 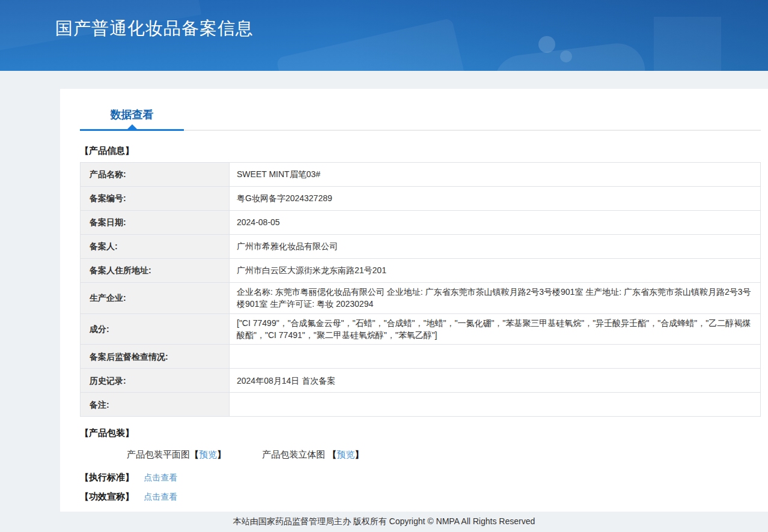 What do you see at coordinates (421, 434) in the screenshot?
I see `packaging-section-title: 【产品包装】` at bounding box center [421, 434].